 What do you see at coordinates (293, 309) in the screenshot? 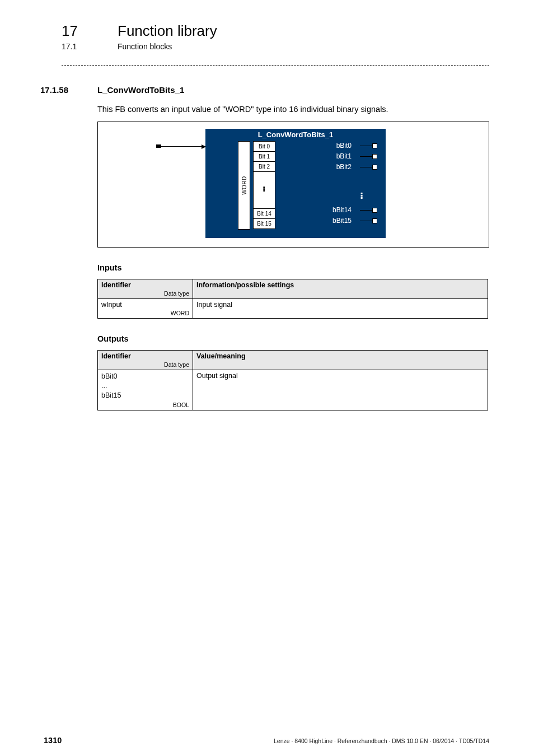
I see `table-row: wInput WORD Input signal` at bounding box center [293, 309].